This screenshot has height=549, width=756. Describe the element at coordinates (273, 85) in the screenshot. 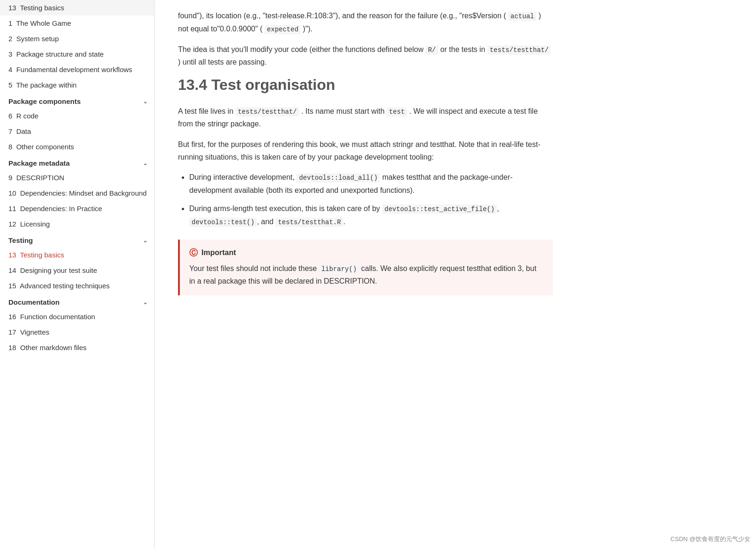

I see `section-title-text: Test organisation` at that location.